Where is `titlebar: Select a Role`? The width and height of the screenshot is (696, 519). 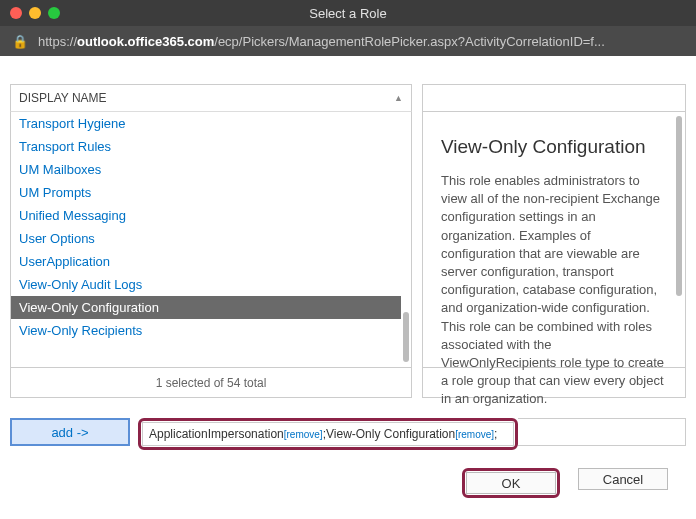 titlebar: Select a Role is located at coordinates (348, 13).